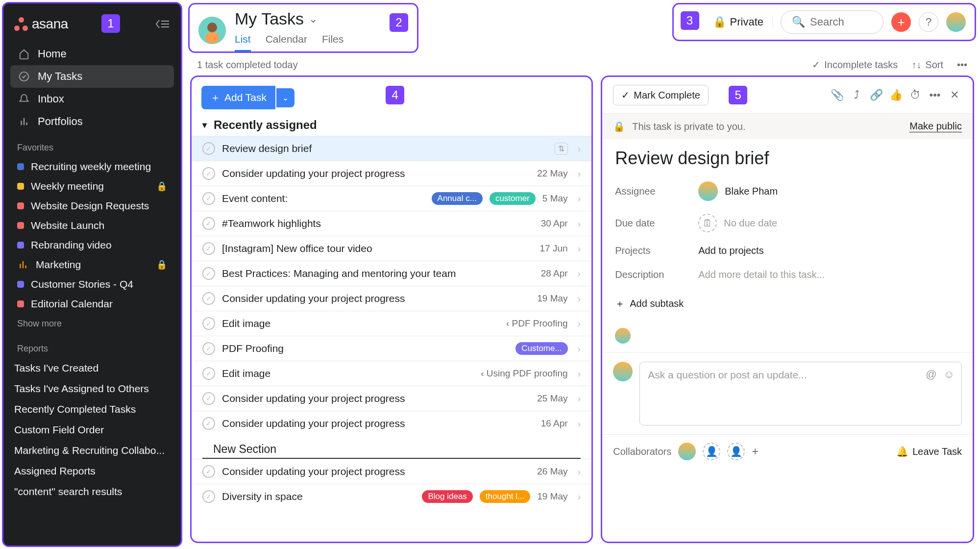 The width and height of the screenshot is (980, 549). I want to click on report-item: Marketing & Recruiting Collabo..., so click(92, 450).